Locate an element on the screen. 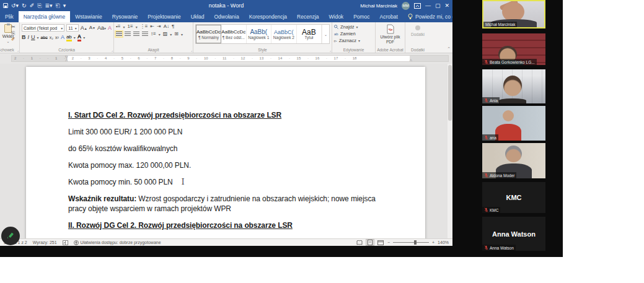  horizontal-ruler: 2 · 1 · · 1 · 2 · 3 · 4 · 5 · 6 · 7 · 8 … is located at coordinates (230, 58).